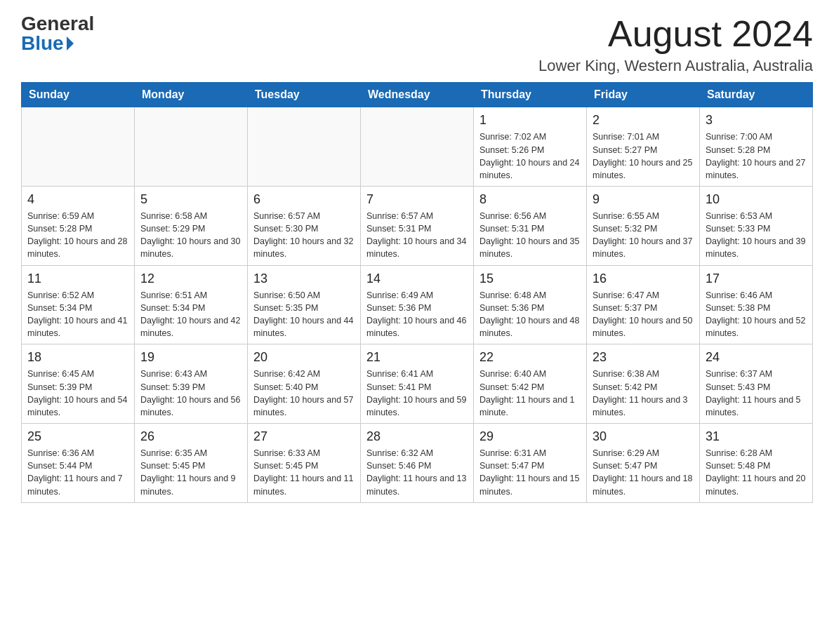  I want to click on logo-triangle-icon, so click(70, 43).